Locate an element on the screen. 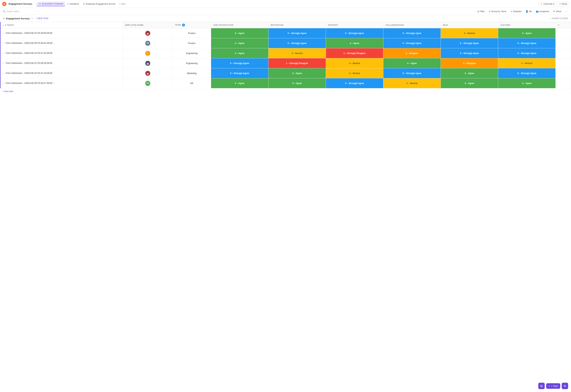 Image resolution: width=571 pixels, height=392 pixels. filter-button: ⊟ Filter is located at coordinates (481, 11).